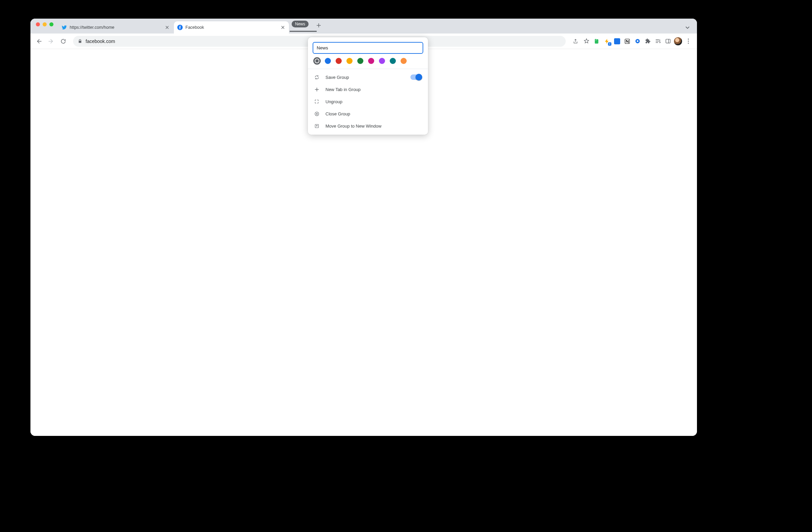 The height and width of the screenshot is (532, 812). Describe the element at coordinates (627, 41) in the screenshot. I see `extension-notion-icon` at that location.